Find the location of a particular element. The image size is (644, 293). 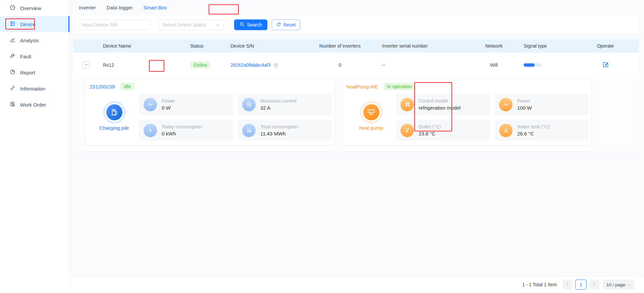

cell-network: Wifi is located at coordinates (494, 65).